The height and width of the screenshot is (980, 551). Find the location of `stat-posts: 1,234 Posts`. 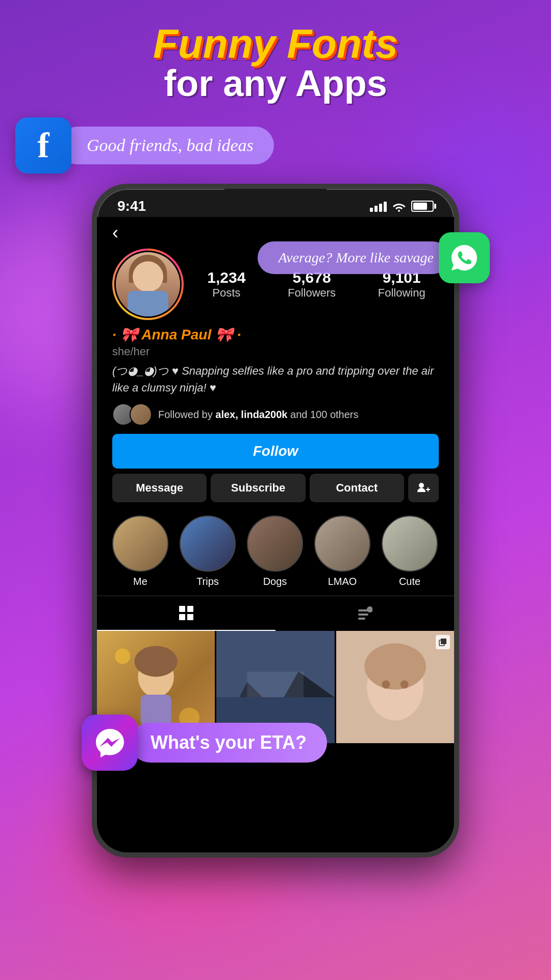

stat-posts: 1,234 Posts is located at coordinates (227, 284).